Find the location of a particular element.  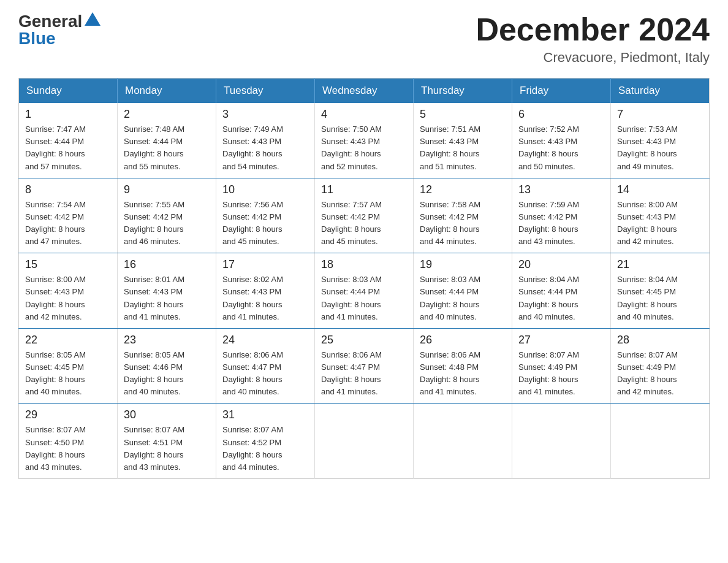

day-number: 7 is located at coordinates (660, 114).